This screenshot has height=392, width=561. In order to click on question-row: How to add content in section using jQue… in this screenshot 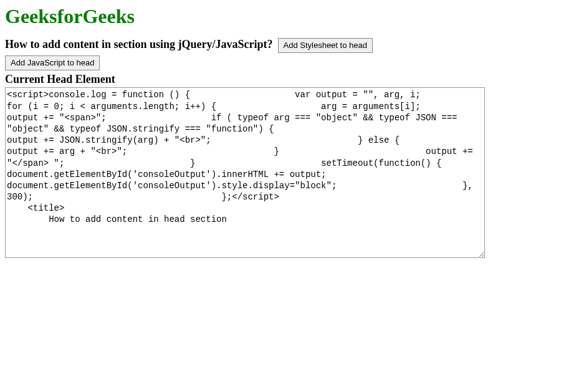, I will do `click(280, 45)`.